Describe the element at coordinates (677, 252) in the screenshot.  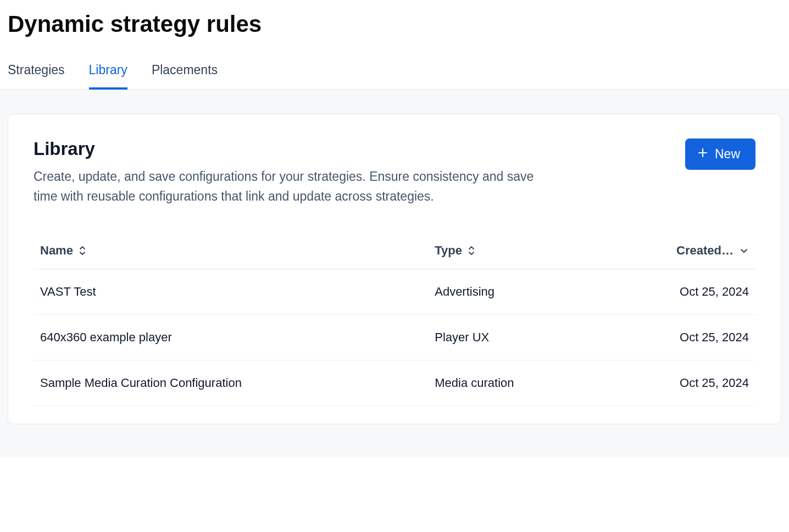
I see `column-header-created: Created…` at that location.